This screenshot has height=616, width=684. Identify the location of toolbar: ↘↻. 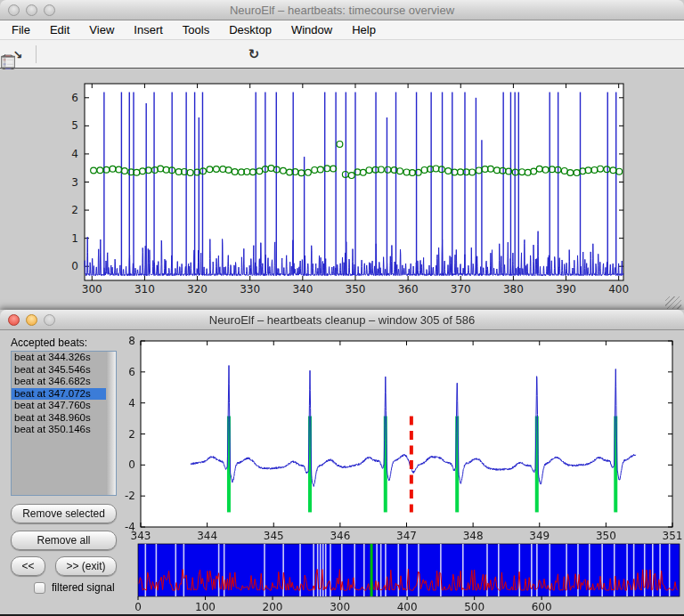
(342, 54).